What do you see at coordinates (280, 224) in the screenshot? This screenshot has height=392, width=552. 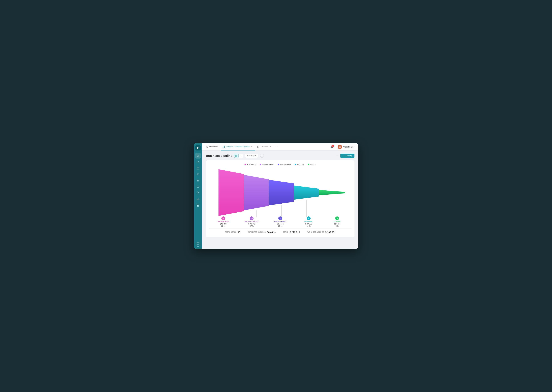 I see `stage-amount-identify-needs: $ 57 448` at bounding box center [280, 224].